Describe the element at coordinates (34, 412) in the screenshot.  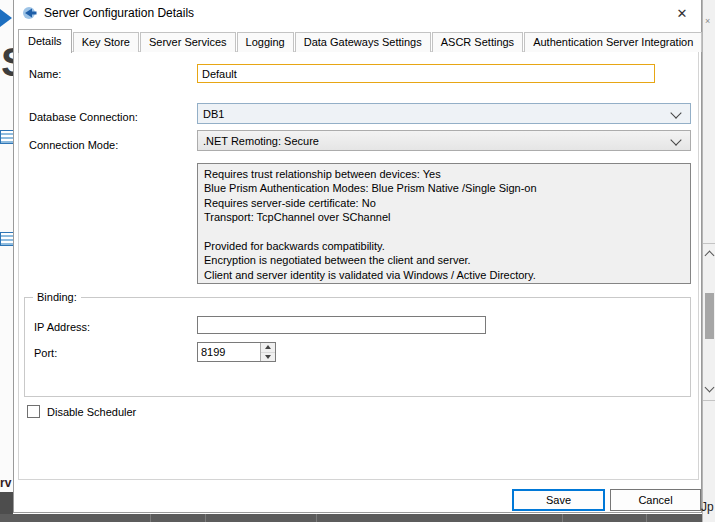
I see `disable-scheduler-checkbox` at that location.